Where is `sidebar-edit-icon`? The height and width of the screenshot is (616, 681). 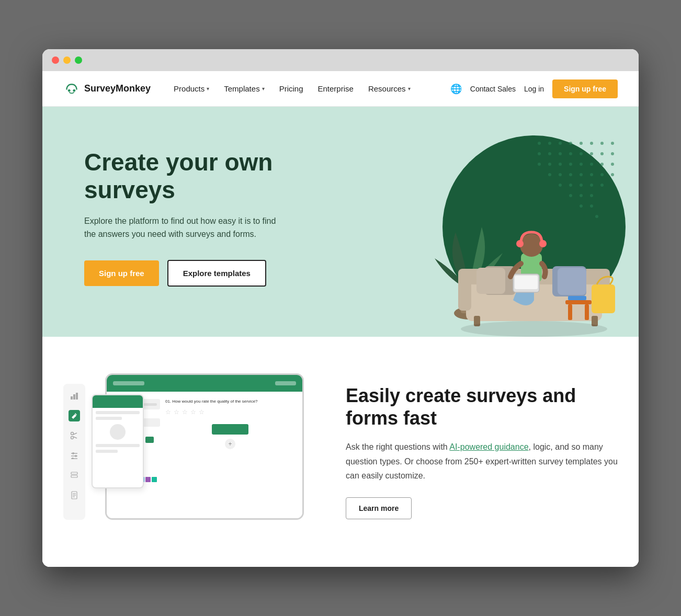 sidebar-edit-icon is located at coordinates (74, 416).